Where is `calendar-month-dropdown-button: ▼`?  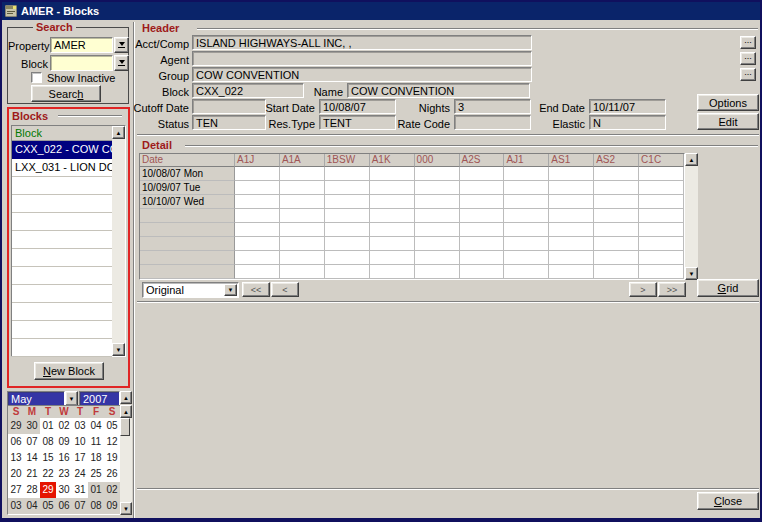
calendar-month-dropdown-button: ▼ is located at coordinates (72, 398).